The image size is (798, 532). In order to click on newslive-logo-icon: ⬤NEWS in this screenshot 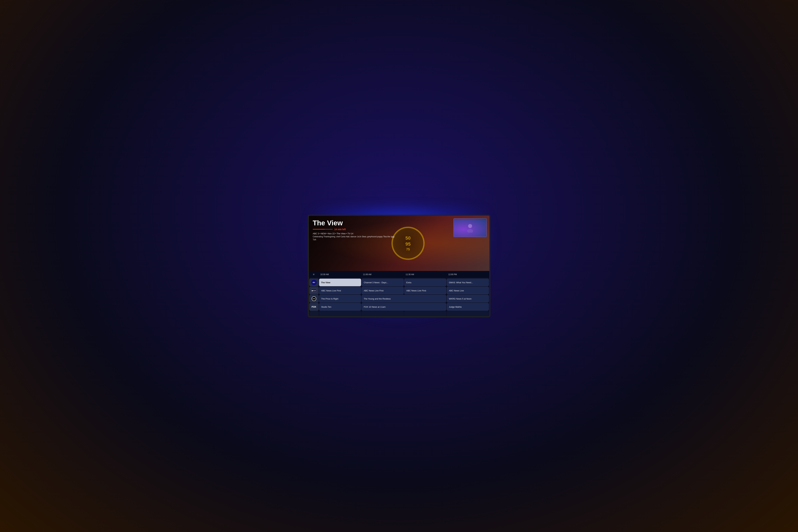, I will do `click(314, 290)`.